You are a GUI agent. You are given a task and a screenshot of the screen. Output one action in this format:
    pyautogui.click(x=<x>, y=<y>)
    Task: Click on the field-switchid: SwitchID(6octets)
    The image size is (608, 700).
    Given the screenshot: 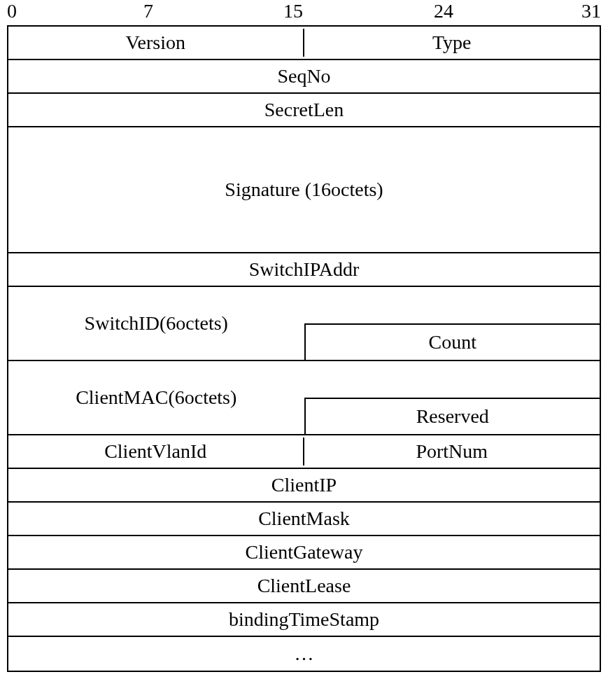 What is the action you would take?
    pyautogui.click(x=157, y=323)
    